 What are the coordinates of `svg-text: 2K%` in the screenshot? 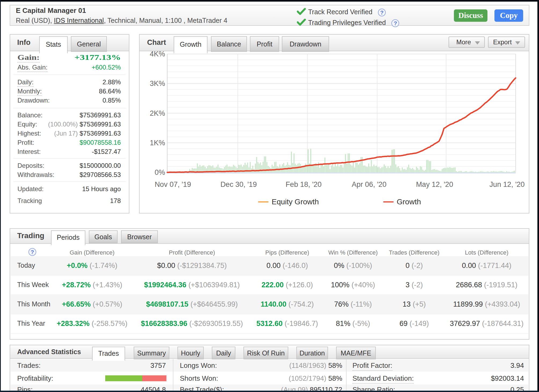 It's located at (157, 113).